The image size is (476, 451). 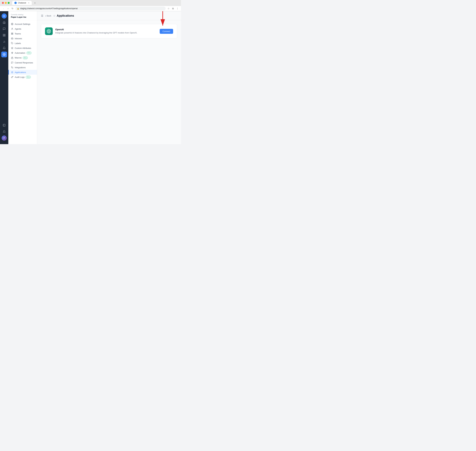 I want to click on teams-icon, so click(x=12, y=34).